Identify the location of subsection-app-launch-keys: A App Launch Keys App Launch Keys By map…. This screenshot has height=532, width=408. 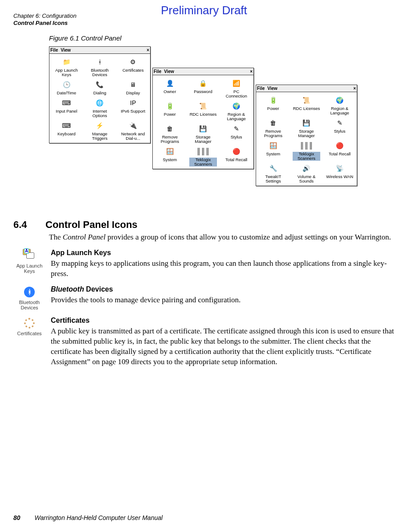
(204, 264).